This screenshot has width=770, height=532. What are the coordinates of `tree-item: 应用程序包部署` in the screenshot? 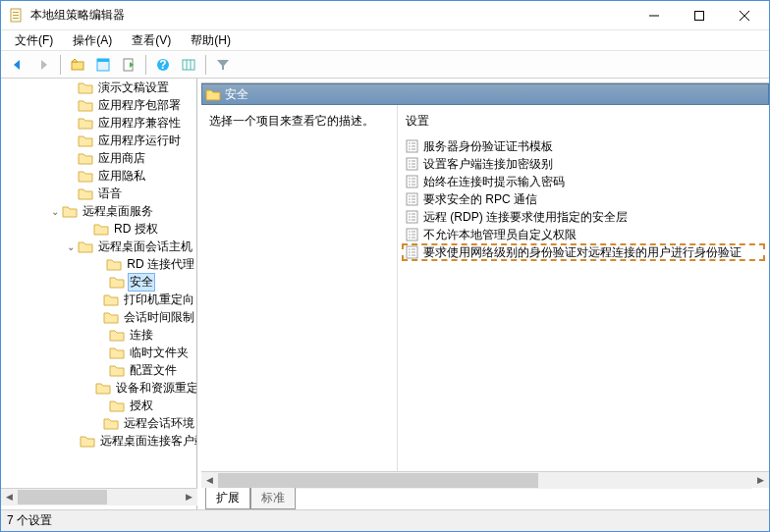 It's located at (98, 105).